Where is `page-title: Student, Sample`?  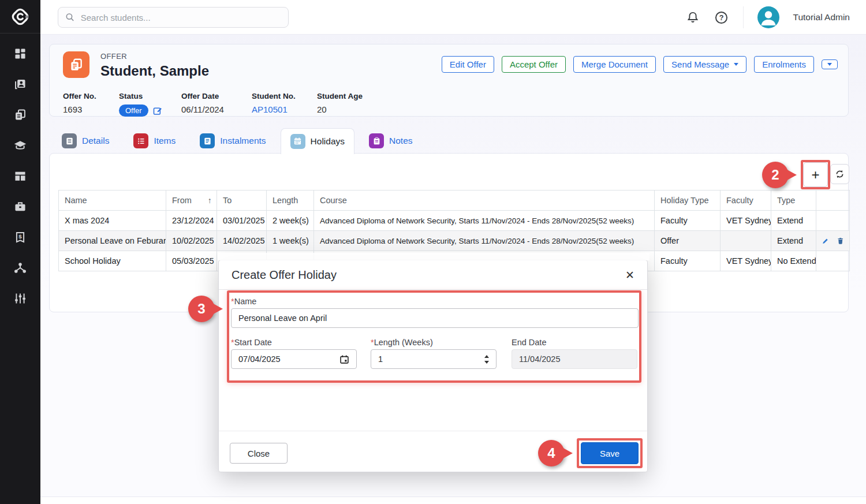 page-title: Student, Sample is located at coordinates (155, 71).